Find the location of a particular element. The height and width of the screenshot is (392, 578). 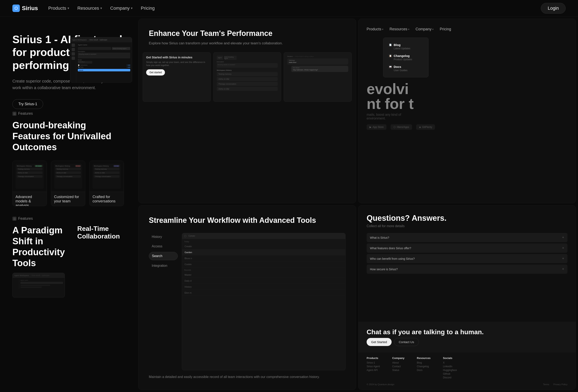

footer-links: Products Sirius-1 Sirius Agent Agent API… is located at coordinates (467, 368).